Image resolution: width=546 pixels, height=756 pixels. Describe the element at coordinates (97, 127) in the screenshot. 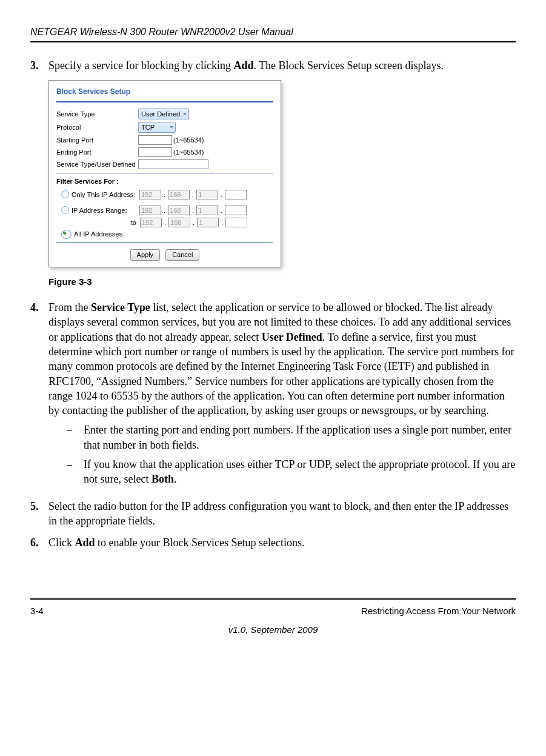

I see `label-protocol: Protocol` at that location.